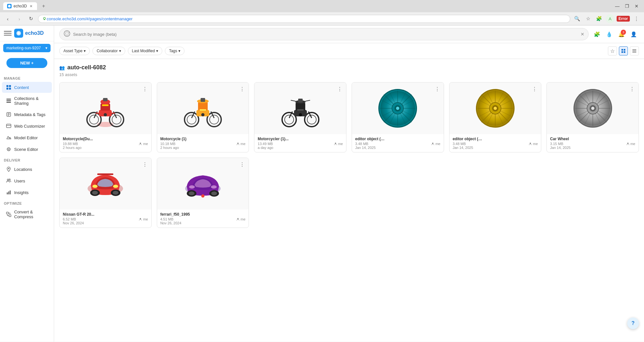  What do you see at coordinates (27, 87) in the screenshot?
I see `sidebar-item-content: Content` at bounding box center [27, 87].